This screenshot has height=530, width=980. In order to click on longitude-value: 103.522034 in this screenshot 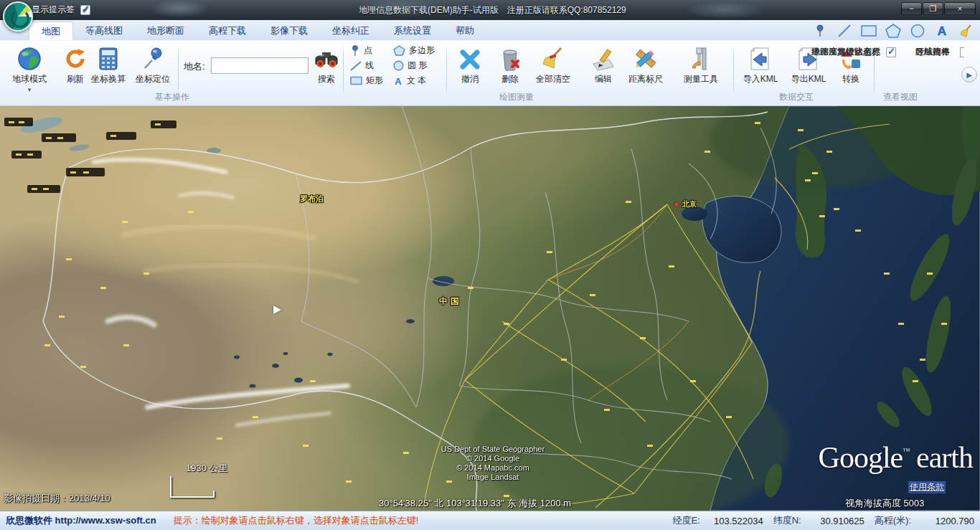, I will do `click(737, 521)`.